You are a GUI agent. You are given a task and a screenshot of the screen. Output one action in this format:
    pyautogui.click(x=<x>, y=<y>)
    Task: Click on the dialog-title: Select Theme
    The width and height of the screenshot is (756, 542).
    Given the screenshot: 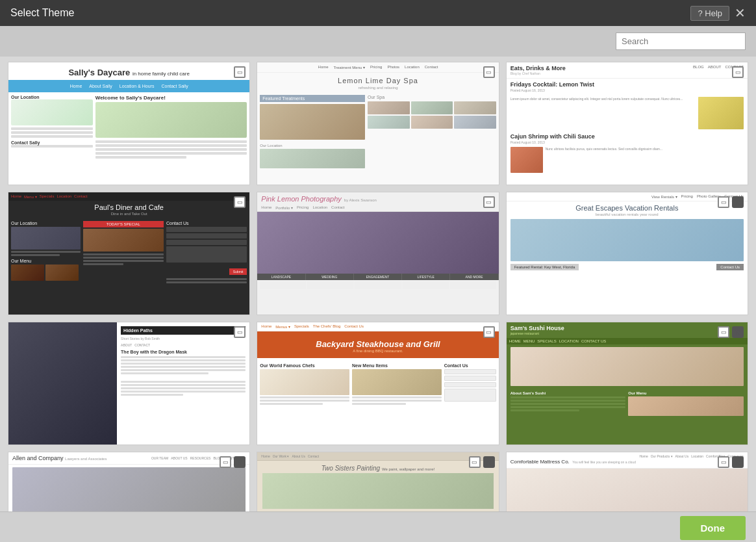 What is the action you would take?
    pyautogui.click(x=42, y=13)
    